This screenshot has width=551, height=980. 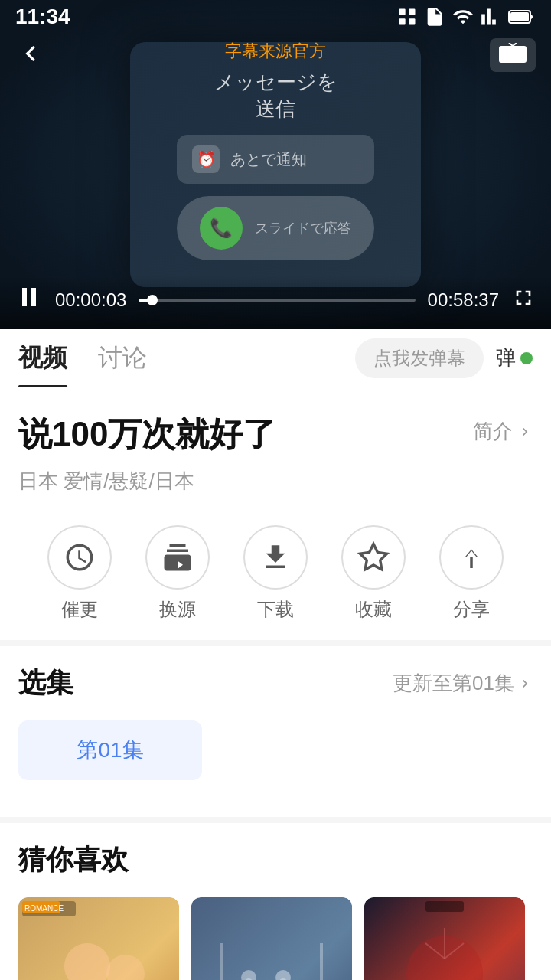 What do you see at coordinates (276, 449) in the screenshot?
I see `title-section: 说100万次就好了 简介 日本 爱情/悬疑/日本` at bounding box center [276, 449].